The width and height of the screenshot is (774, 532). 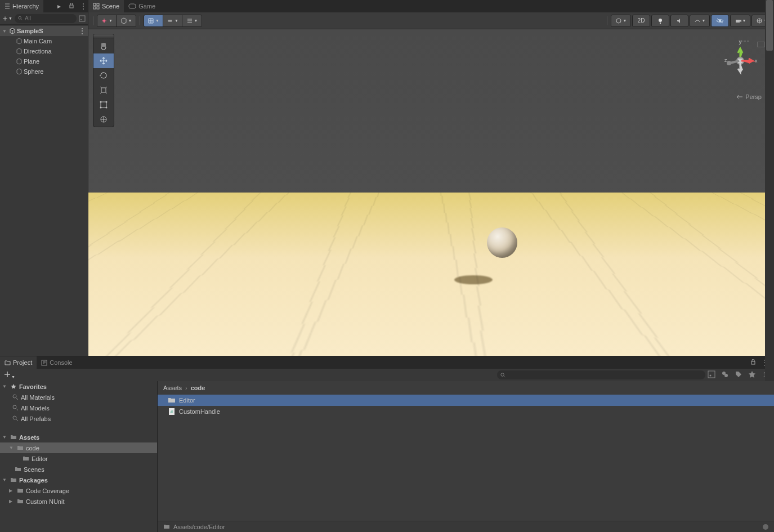 I want to click on project-search-input, so click(x=605, y=375).